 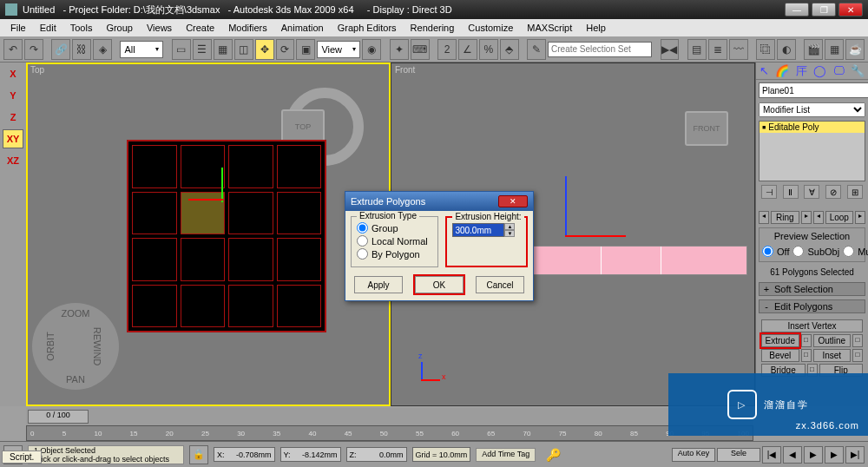 I want to click on align-button: ▤, so click(x=697, y=49).